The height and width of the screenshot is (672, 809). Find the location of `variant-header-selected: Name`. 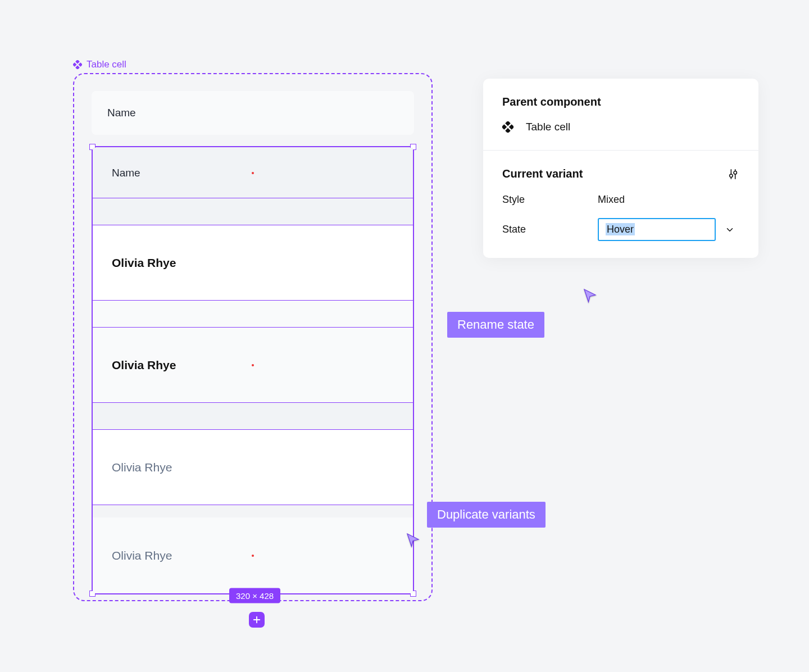

variant-header-selected: Name is located at coordinates (253, 173).